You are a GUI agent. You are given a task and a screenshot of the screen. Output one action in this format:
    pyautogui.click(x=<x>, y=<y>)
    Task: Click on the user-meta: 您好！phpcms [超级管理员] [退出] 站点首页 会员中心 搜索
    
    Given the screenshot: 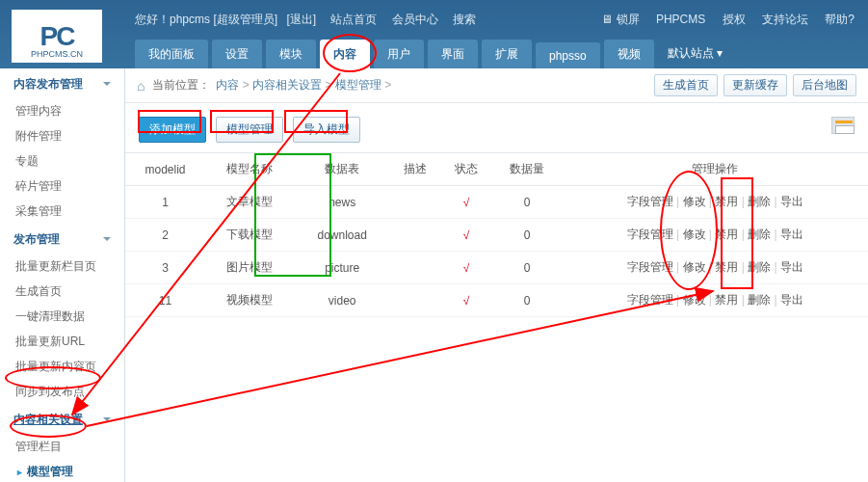 What is the action you would take?
    pyautogui.click(x=308, y=19)
    